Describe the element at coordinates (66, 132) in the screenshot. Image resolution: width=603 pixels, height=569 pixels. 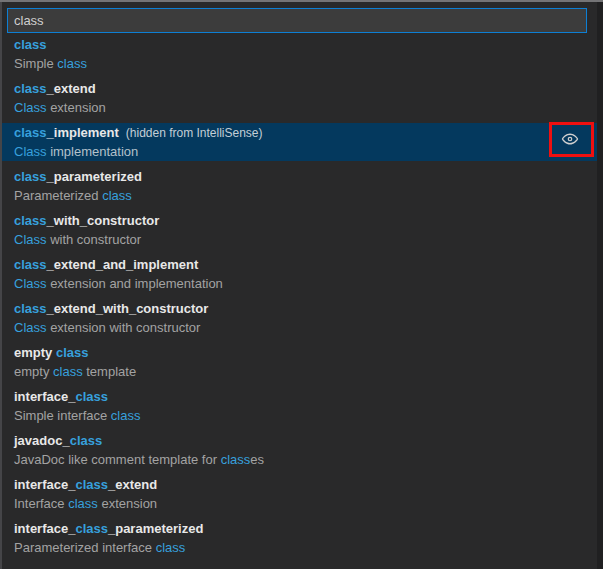
I see `item-label: class_implement` at that location.